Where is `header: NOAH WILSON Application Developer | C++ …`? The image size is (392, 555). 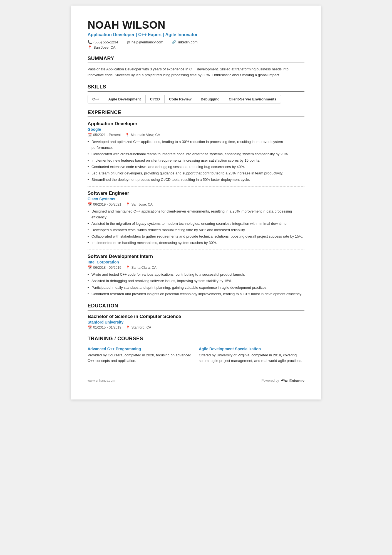 header: NOAH WILSON Application Developer | C++ … is located at coordinates (196, 34).